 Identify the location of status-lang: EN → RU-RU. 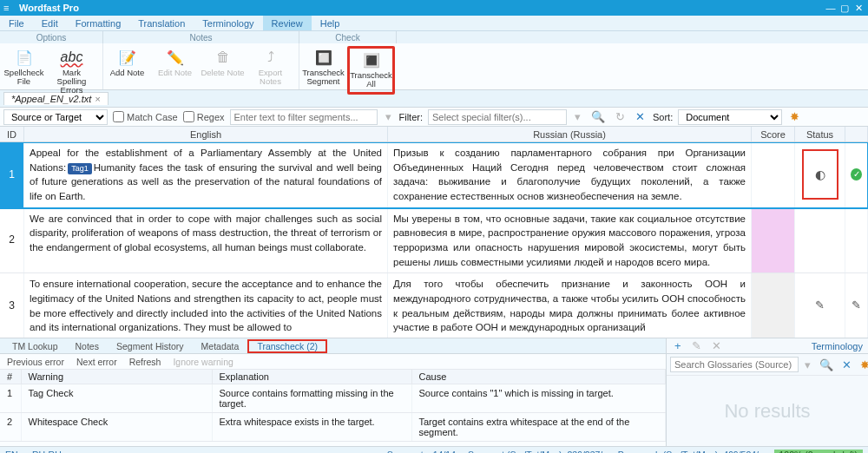
(33, 451).